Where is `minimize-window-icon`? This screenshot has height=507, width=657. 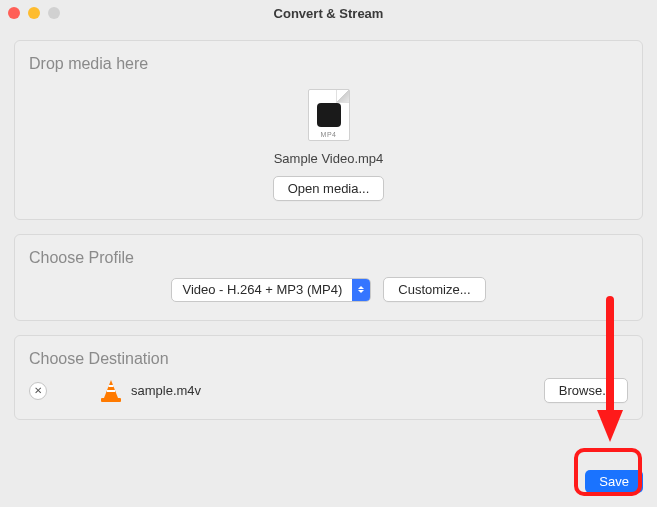 minimize-window-icon is located at coordinates (34, 13).